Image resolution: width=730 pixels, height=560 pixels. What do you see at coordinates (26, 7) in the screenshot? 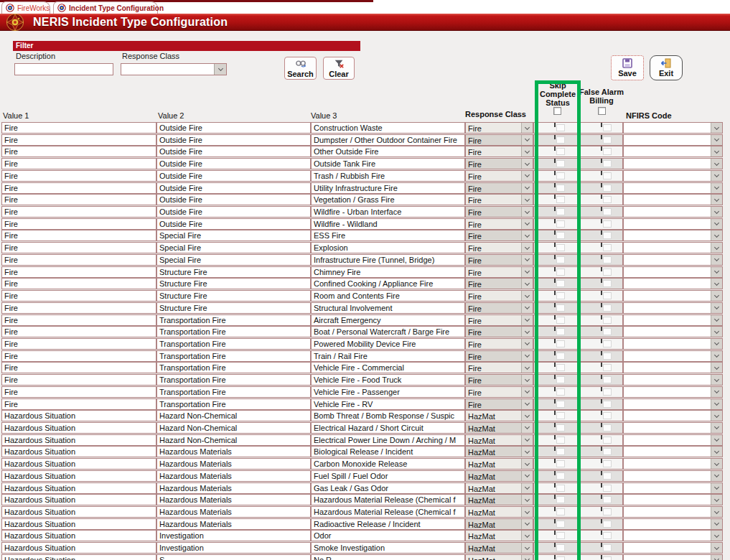
I see `tab-fireworks: FireWorks` at bounding box center [26, 7].